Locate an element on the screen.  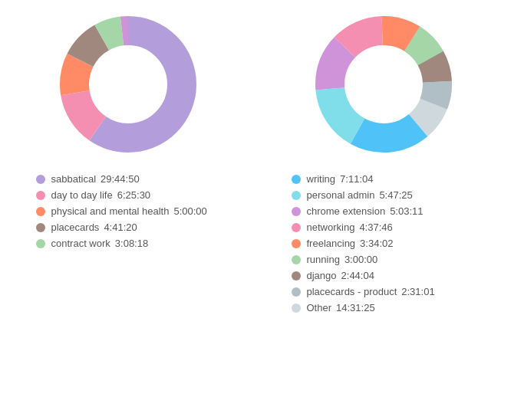
legend-item-freelancing: freelancing 3:34:02 is located at coordinates (391, 244).